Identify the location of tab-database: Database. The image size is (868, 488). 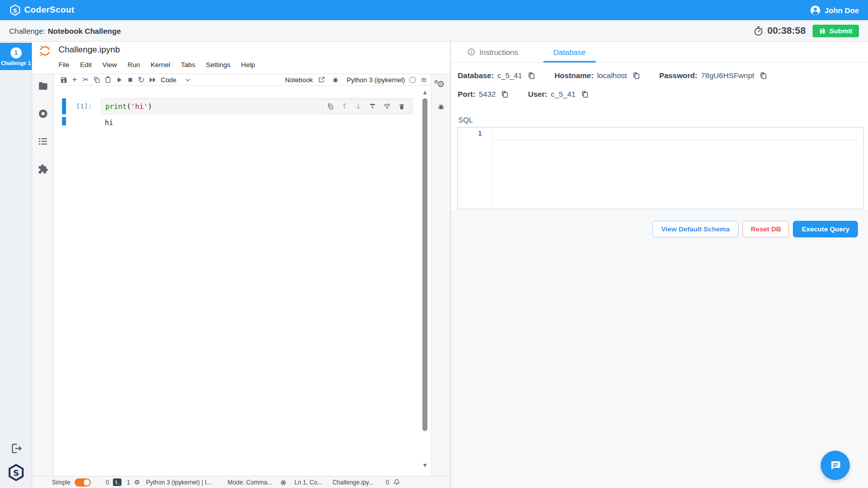
(570, 52).